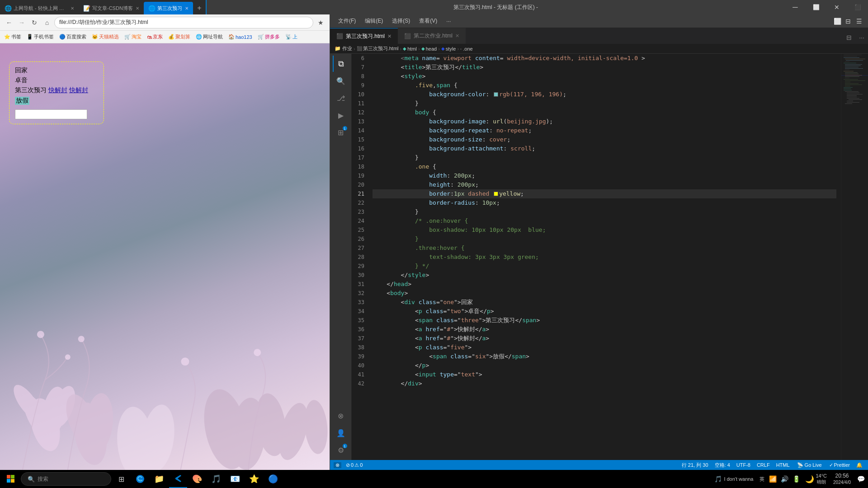 The image size is (868, 488). What do you see at coordinates (341, 433) in the screenshot?
I see `accounts-icon: 👤` at bounding box center [341, 433].